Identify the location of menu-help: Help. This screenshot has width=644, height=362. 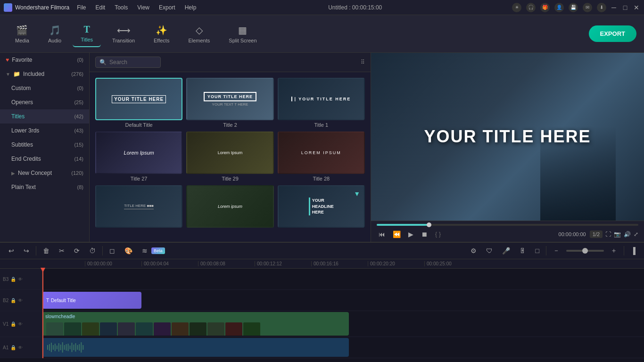
(190, 8).